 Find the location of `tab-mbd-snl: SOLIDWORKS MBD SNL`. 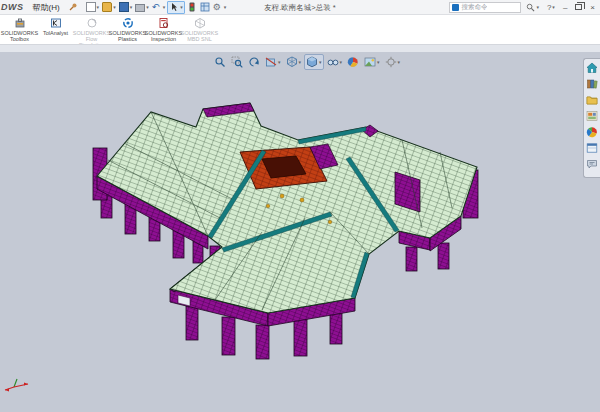

tab-mbd-snl: SOLIDWORKS MBD SNL is located at coordinates (200, 29).